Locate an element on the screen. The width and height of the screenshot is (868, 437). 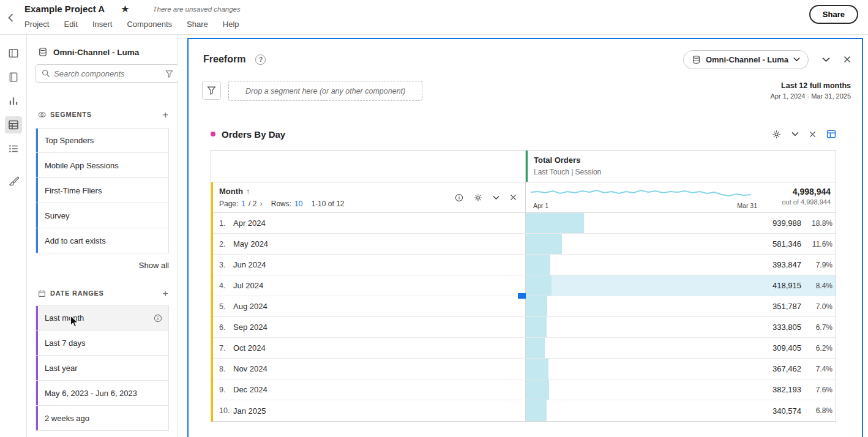
unsaved-changes-notice: There are unsaved changes is located at coordinates (197, 9).